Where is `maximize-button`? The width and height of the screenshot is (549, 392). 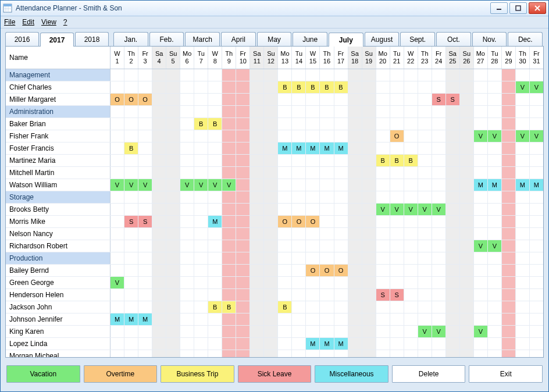
maximize-button is located at coordinates (518, 8).